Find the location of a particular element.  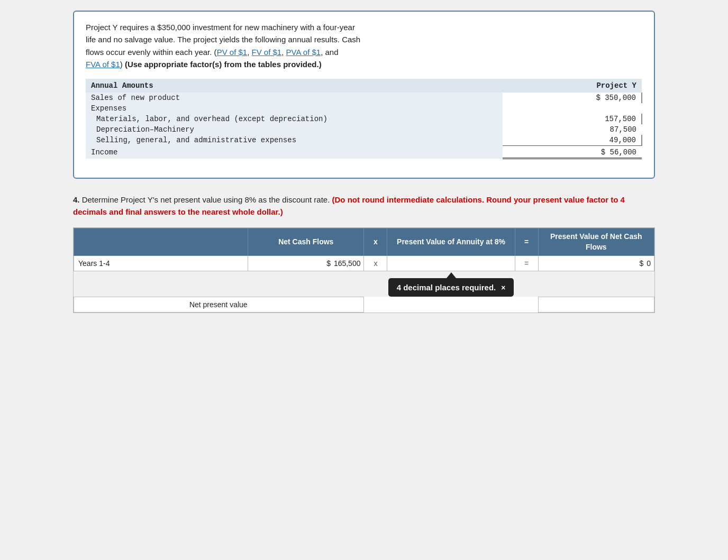

years-x: x is located at coordinates (376, 263).